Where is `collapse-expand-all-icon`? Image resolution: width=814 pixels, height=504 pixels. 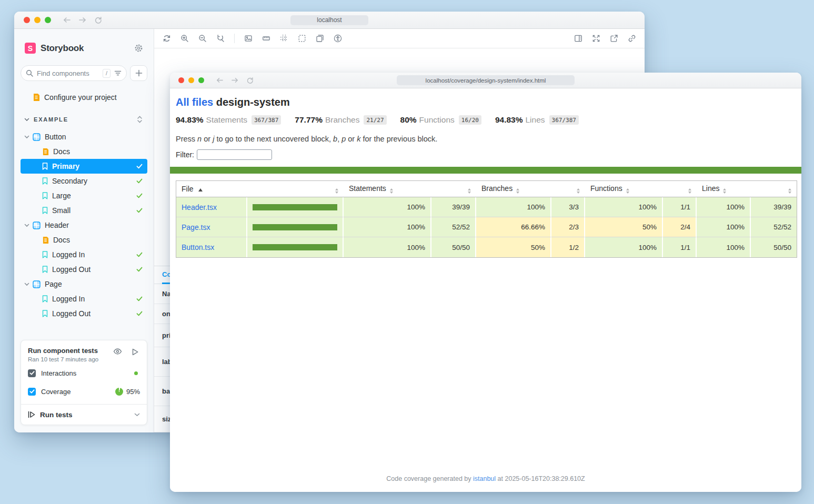
collapse-expand-all-icon is located at coordinates (140, 119).